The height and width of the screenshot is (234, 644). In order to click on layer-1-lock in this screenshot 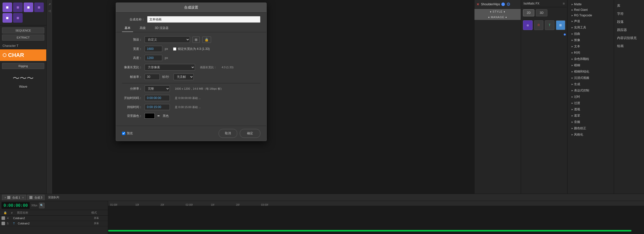, I will do `click(3, 218)`.